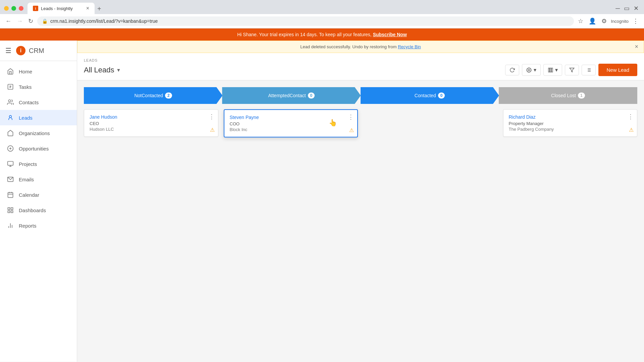  I want to click on sidebar-item-organizations: Organizations, so click(38, 133).